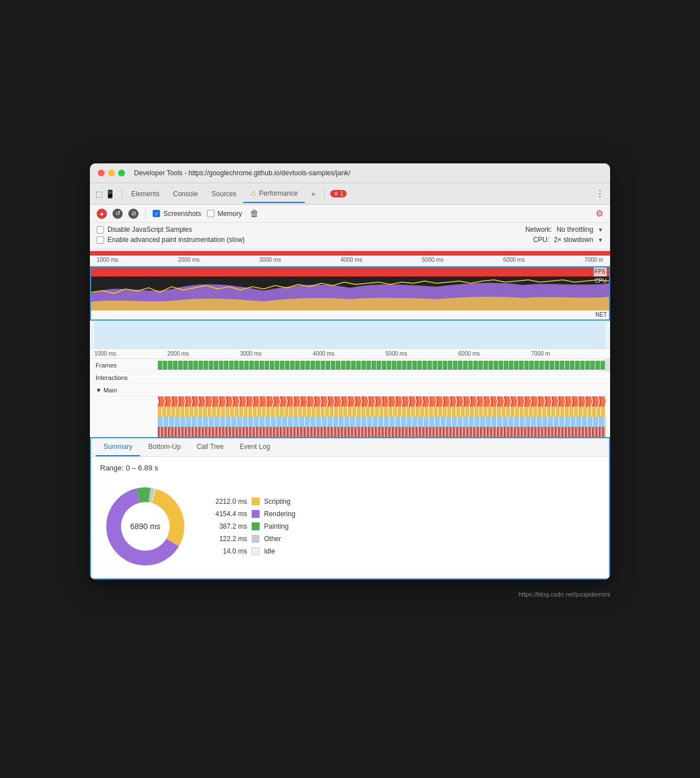 The width and height of the screenshot is (700, 778). Describe the element at coordinates (608, 422) in the screenshot. I see `task-row-3-scroll` at that location.